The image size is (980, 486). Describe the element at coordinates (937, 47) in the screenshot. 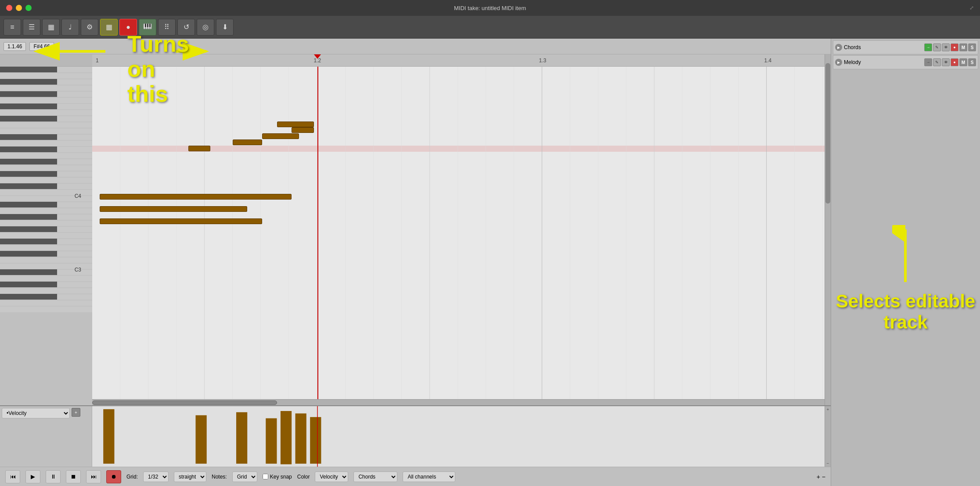

I see `chords-edit-btn: ✎` at that location.